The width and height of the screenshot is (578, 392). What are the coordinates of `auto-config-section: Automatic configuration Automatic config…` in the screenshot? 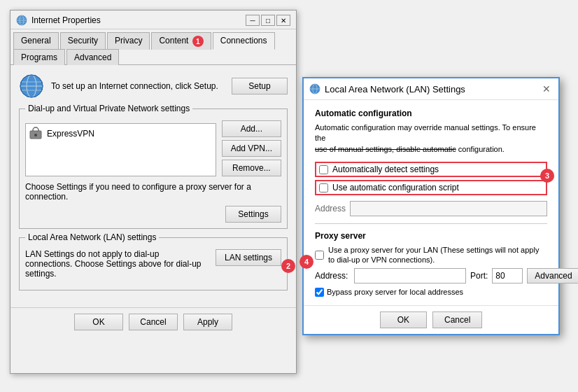 It's located at (431, 162).